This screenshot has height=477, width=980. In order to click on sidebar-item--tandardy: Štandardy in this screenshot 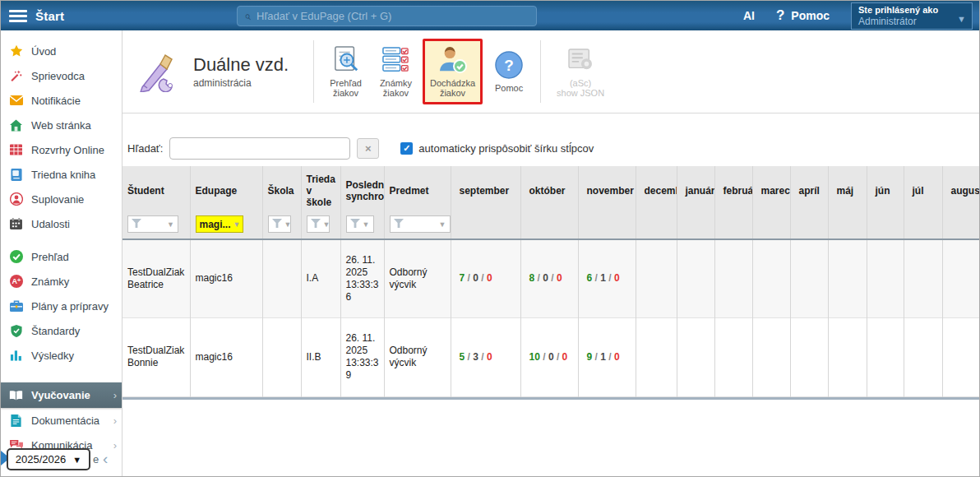, I will do `click(61, 331)`.